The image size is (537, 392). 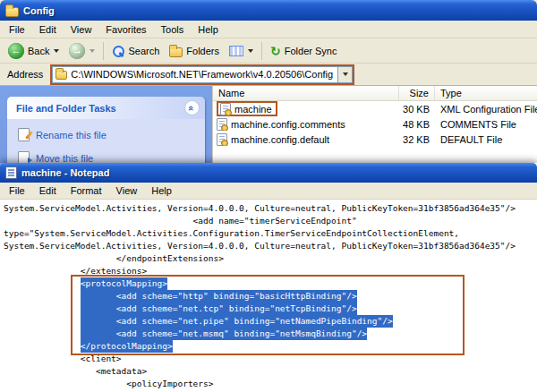 I want to click on file-name: machine.config.default, so click(x=280, y=140).